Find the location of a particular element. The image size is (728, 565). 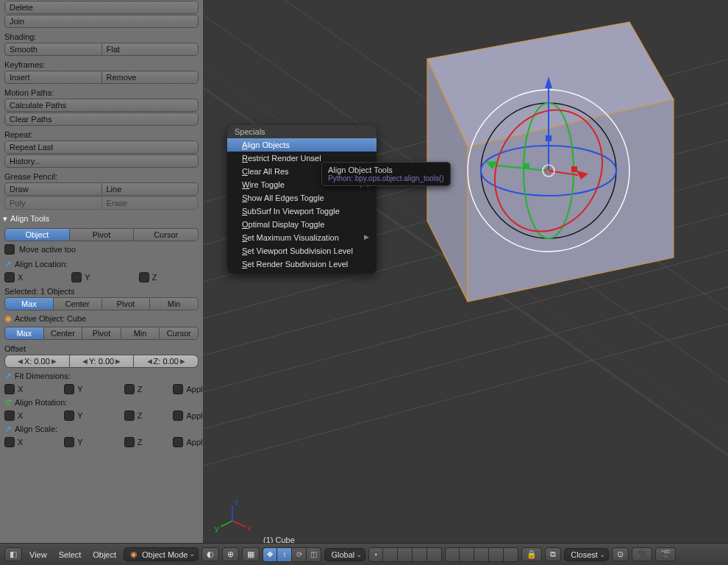

sel-center-button: Center is located at coordinates (78, 304).